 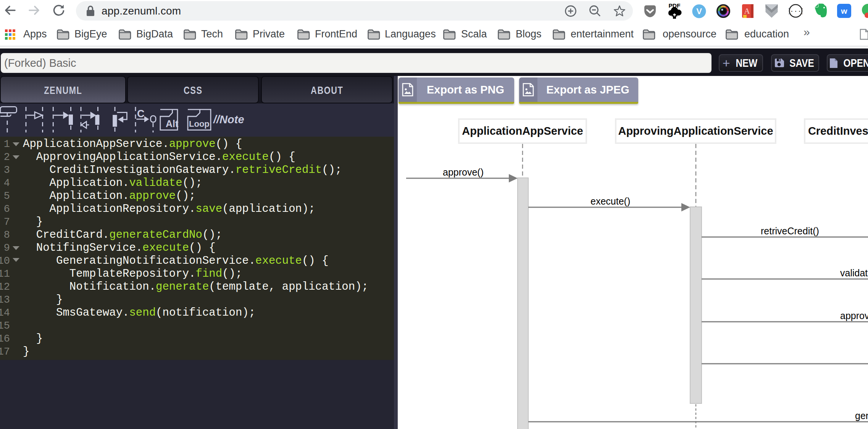 What do you see at coordinates (747, 11) in the screenshot?
I see `svg-text: A` at bounding box center [747, 11].